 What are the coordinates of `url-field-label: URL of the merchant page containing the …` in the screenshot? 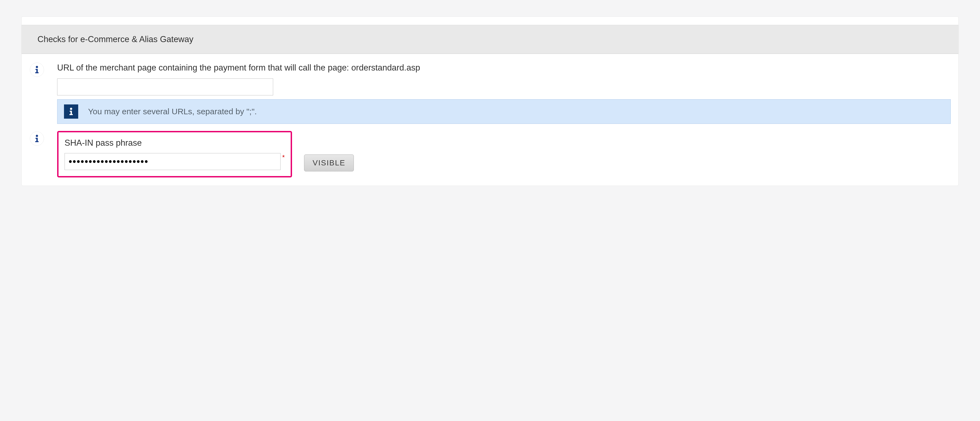 It's located at (504, 68).